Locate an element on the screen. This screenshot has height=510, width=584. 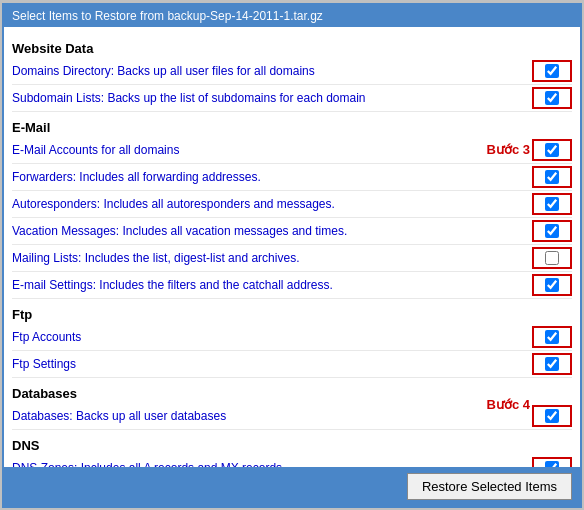
restore-selected-button: Restore Selected Items is located at coordinates (490, 486).